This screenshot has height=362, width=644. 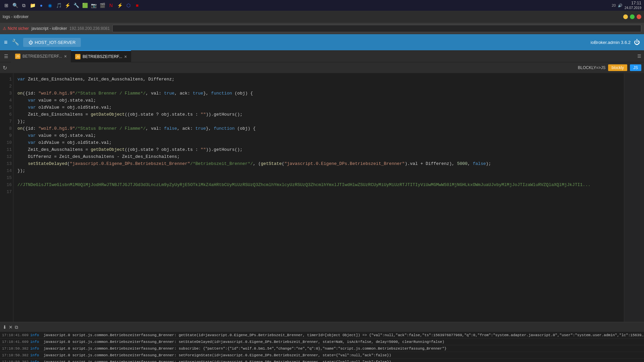 I want to click on taskbar-left: ⊞ 🔍 ⧉ 📁 ● ◉ 🎵 ⚡ 🔧 🟩 📷 🎬 N ⚡ ⬡ ■, so click(x=72, y=5).